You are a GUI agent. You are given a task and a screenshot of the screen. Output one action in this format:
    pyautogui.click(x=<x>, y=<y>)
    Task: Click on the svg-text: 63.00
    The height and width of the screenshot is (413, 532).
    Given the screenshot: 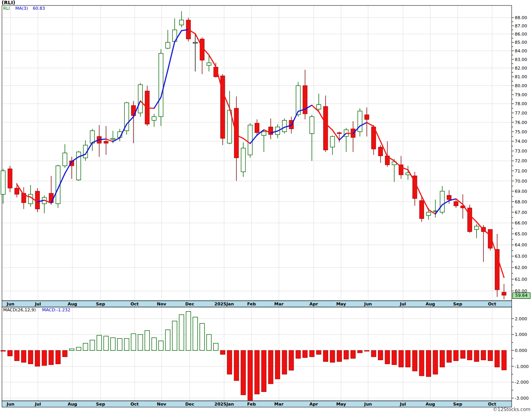 What is the action you would take?
    pyautogui.click(x=521, y=257)
    